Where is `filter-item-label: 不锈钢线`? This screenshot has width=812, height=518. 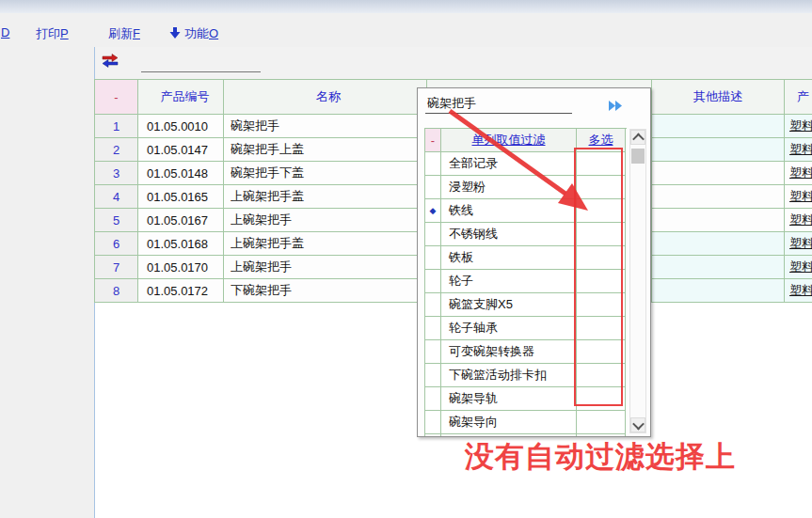
filter-item-label: 不锈钢线 is located at coordinates (509, 235).